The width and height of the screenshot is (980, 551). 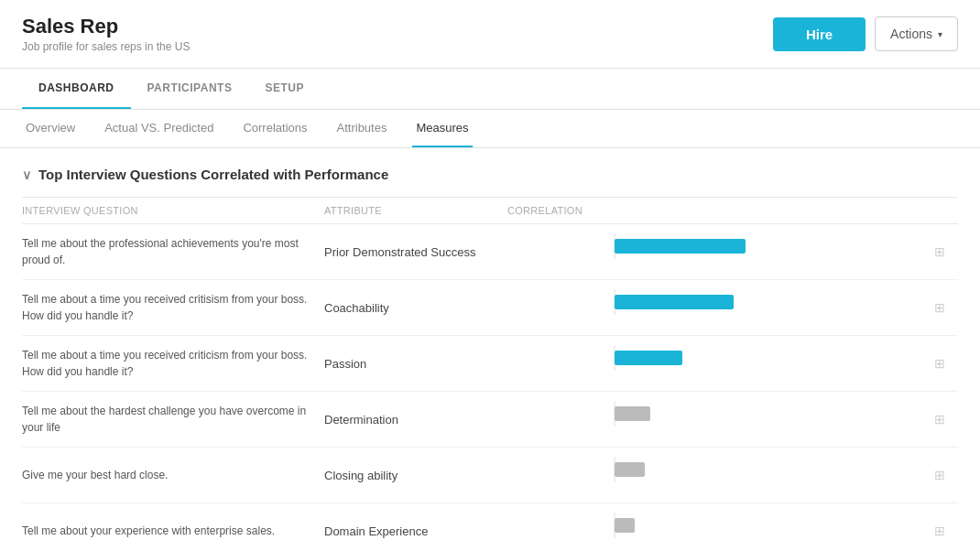 What do you see at coordinates (490, 174) in the screenshot?
I see `section-title-area: ∨ Top Interview Questions Correlated wit…` at bounding box center [490, 174].